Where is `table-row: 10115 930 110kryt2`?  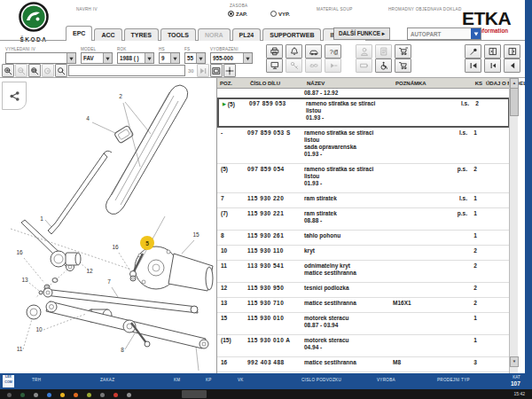
table-row: 10115 930 110kryt2 is located at coordinates (364, 254).